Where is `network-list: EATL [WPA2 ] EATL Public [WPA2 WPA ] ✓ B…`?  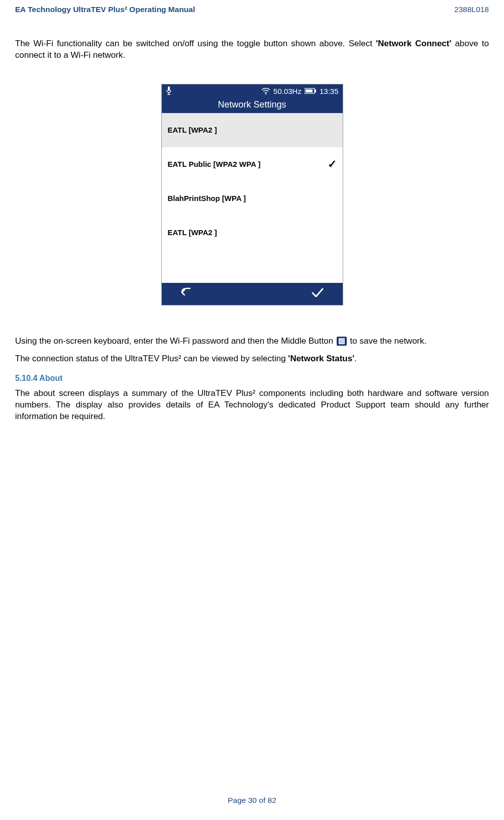 network-list: EATL [WPA2 ] EATL Public [WPA2 WPA ] ✓ B… is located at coordinates (252, 198).